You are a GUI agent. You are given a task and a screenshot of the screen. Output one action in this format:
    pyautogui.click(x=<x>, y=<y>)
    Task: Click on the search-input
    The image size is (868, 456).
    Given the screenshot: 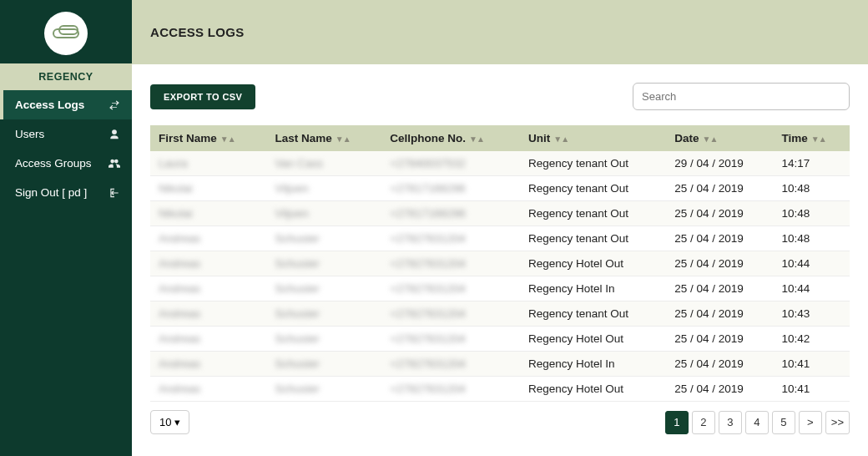 What is the action you would take?
    pyautogui.click(x=741, y=97)
    